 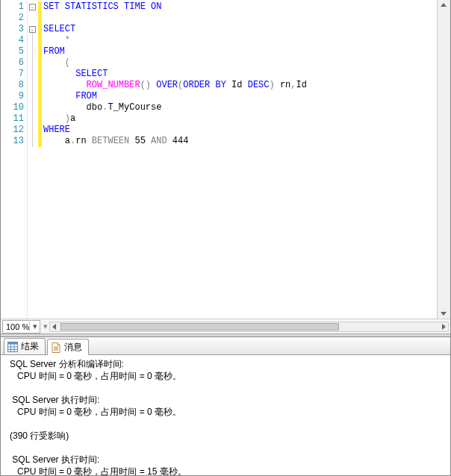 What do you see at coordinates (33, 160) in the screenshot?
I see `fold-column: --` at bounding box center [33, 160].